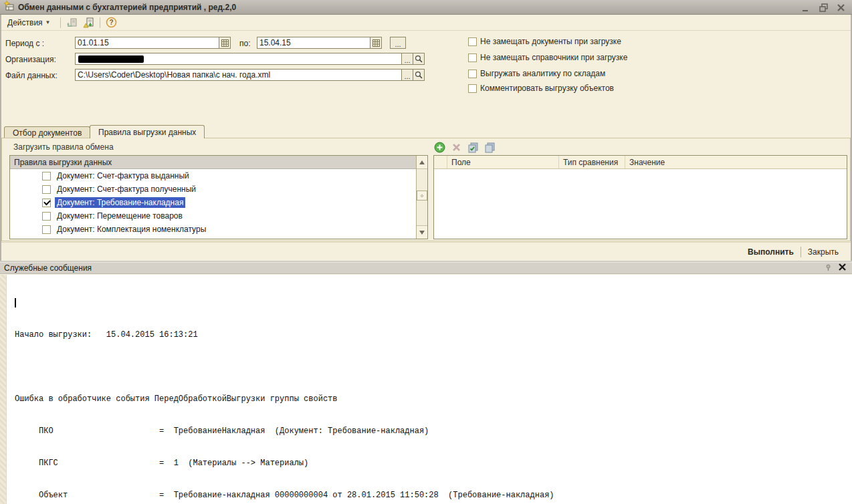  What do you see at coordinates (433, 431) in the screenshot?
I see `log-line: ПКО = ТребованиеНакладная (Документ: Тре…` at bounding box center [433, 431].